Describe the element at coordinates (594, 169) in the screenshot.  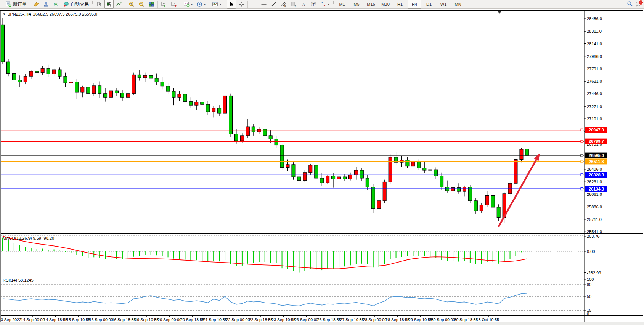
I see `svg-text: 26406.0` at that location.